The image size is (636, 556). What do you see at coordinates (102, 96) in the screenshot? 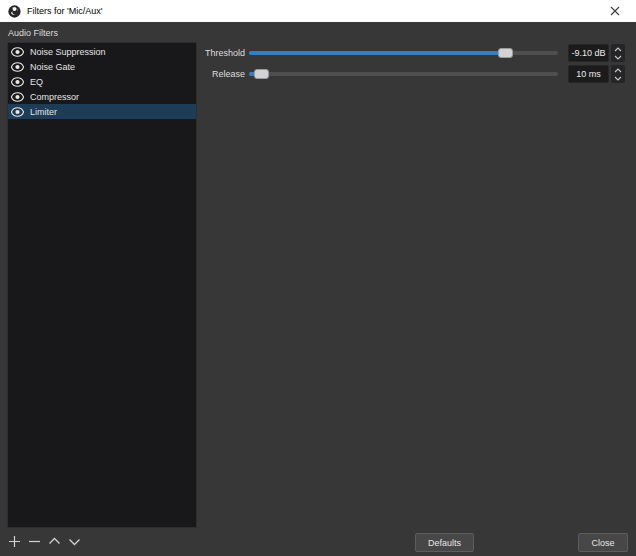
I see `filter-item-compressor: Compressor` at bounding box center [102, 96].